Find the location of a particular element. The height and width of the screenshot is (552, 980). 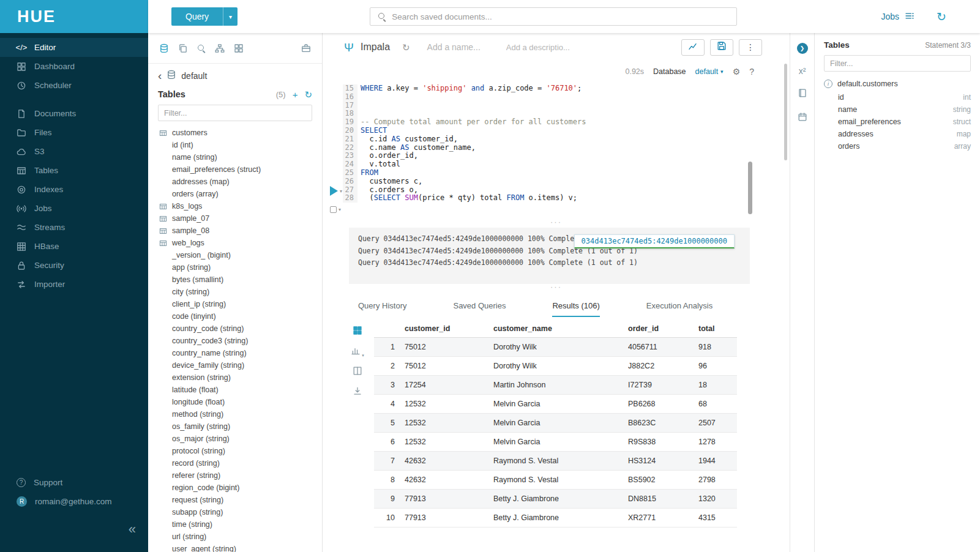

assist-column-item: name (string) is located at coordinates (235, 157).